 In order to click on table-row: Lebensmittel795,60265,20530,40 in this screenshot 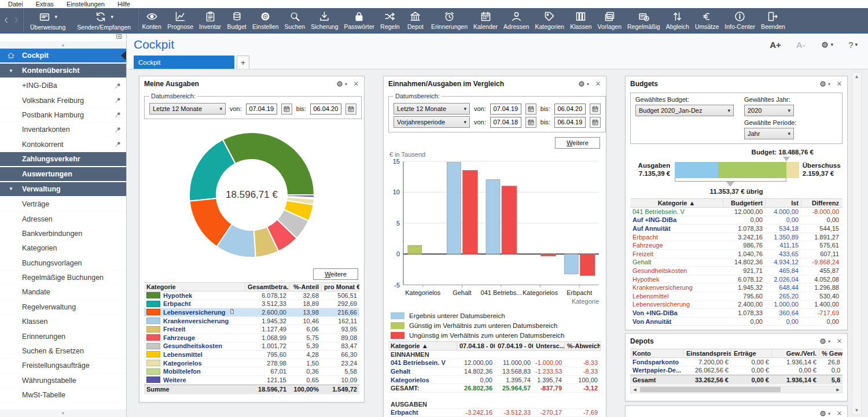, I will do `click(736, 296)`.